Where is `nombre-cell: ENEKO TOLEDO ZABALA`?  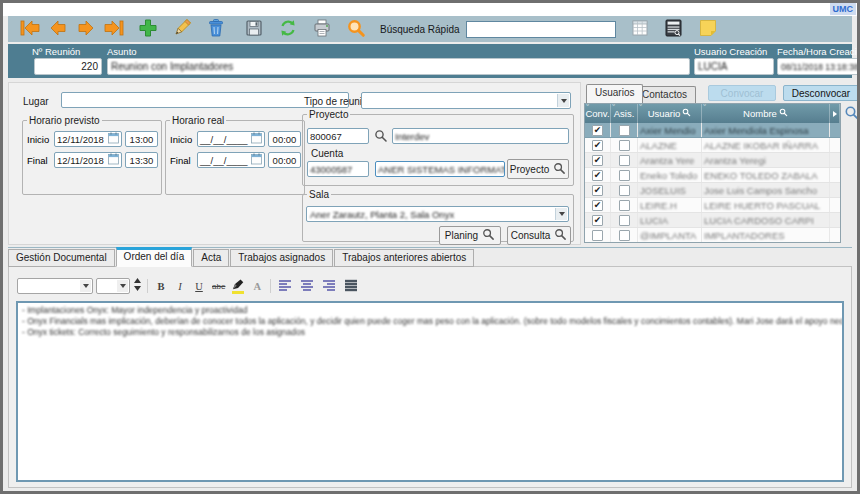
nombre-cell: ENEKO TOLEDO ZABALA is located at coordinates (766, 175).